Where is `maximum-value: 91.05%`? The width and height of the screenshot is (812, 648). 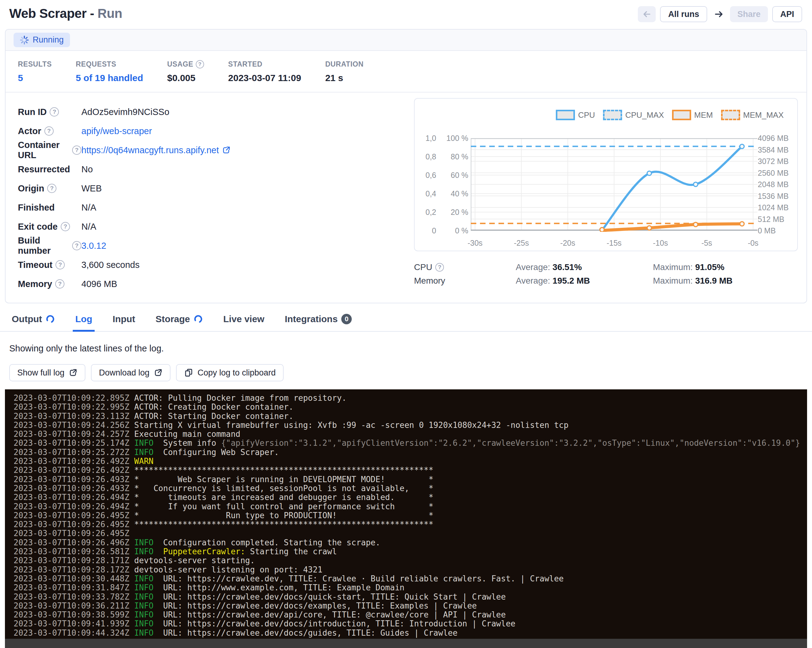 maximum-value: 91.05% is located at coordinates (710, 267).